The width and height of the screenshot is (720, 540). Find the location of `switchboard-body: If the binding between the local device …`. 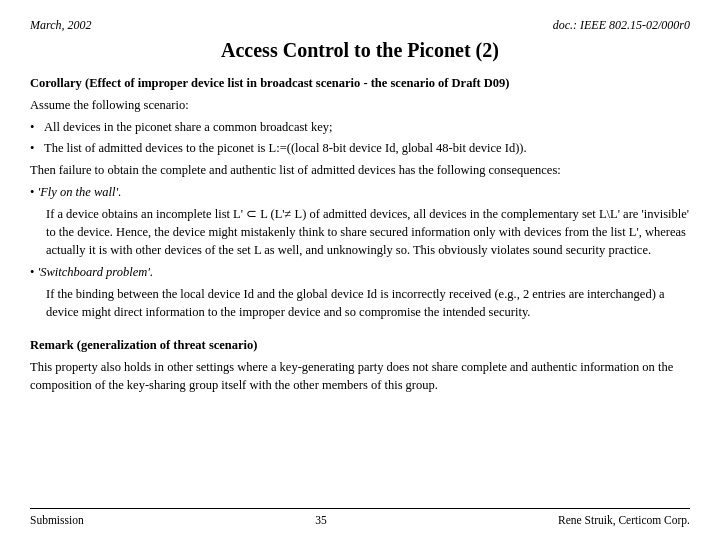

switchboard-body: If the binding between the local device … is located at coordinates (360, 303).